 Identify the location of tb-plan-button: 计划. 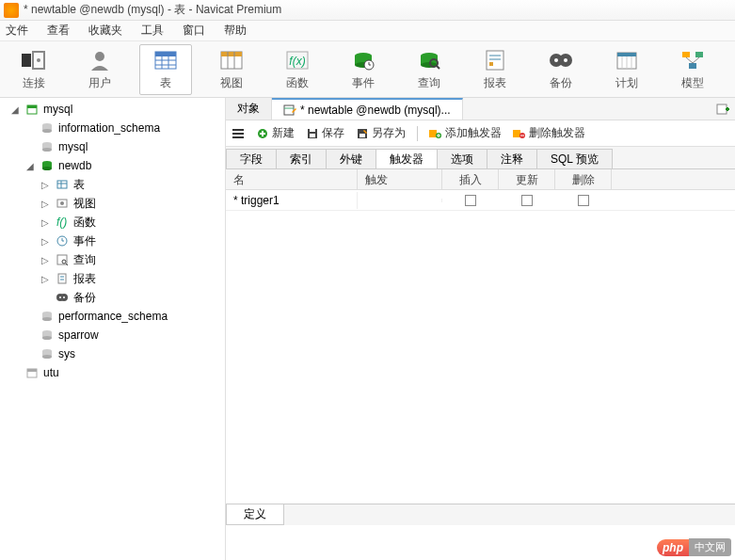
(627, 70).